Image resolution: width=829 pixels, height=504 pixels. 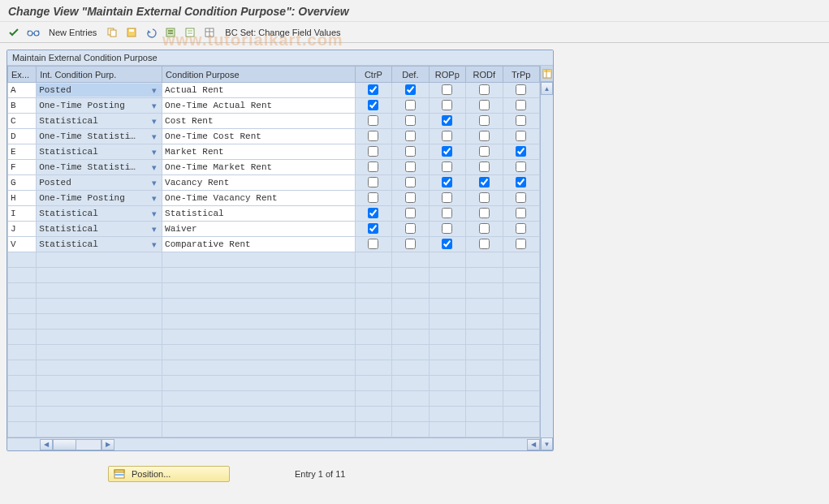 What do you see at coordinates (33, 32) in the screenshot?
I see `glasses-icon` at bounding box center [33, 32].